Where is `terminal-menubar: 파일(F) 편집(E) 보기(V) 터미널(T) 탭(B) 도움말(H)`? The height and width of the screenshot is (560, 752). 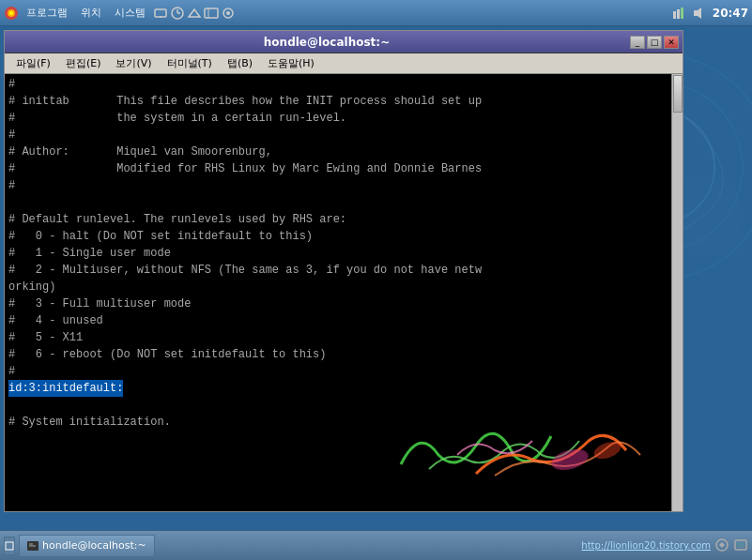
terminal-menubar: 파일(F) 편집(E) 보기(V) 터미널(T) 탭(B) 도움말(H) is located at coordinates (344, 64).